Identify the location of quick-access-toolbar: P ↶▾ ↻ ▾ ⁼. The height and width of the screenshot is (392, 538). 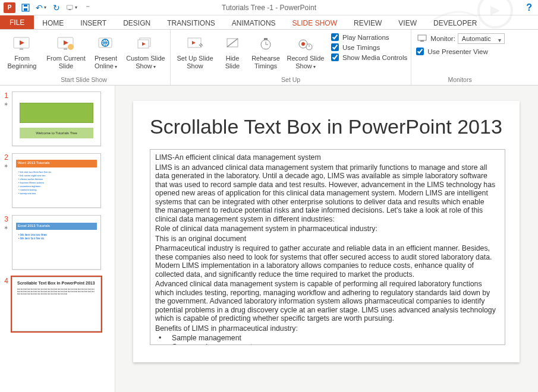
(46, 8).